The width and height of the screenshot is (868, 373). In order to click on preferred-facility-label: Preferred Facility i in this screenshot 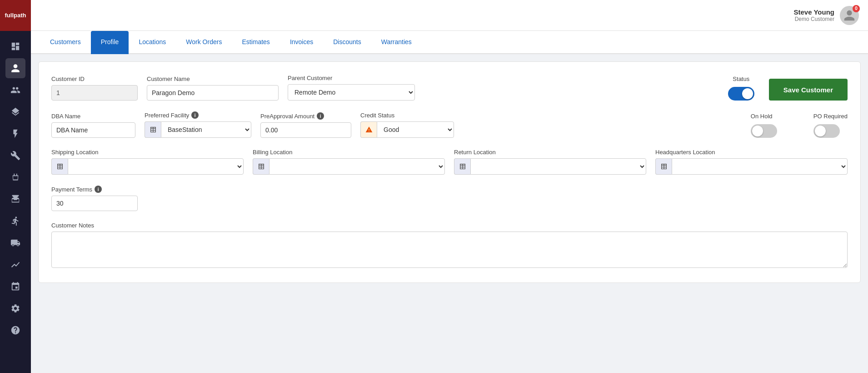, I will do `click(198, 115)`.